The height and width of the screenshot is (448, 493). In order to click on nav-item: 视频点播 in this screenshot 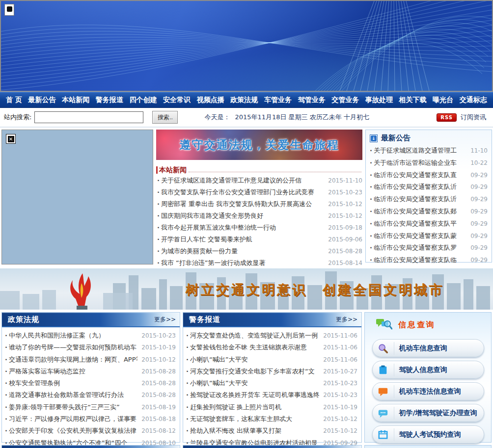, I will do `click(211, 100)`.